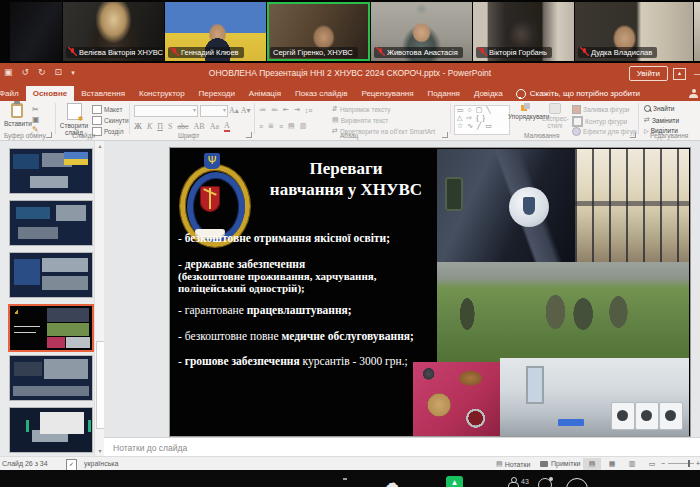  What do you see at coordinates (49, 135) in the screenshot?
I see `clipboard-dialog-launcher` at bounding box center [49, 135].